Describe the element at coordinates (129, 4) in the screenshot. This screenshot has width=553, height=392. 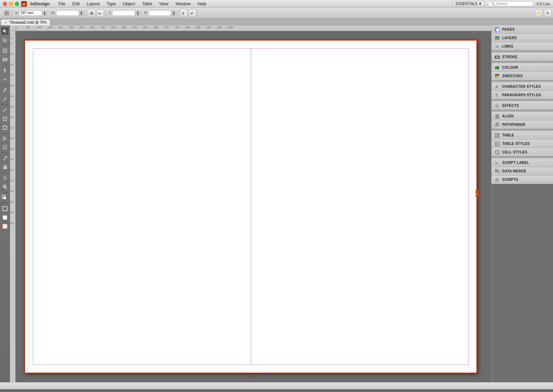
I see `menu-object: Object` at that location.